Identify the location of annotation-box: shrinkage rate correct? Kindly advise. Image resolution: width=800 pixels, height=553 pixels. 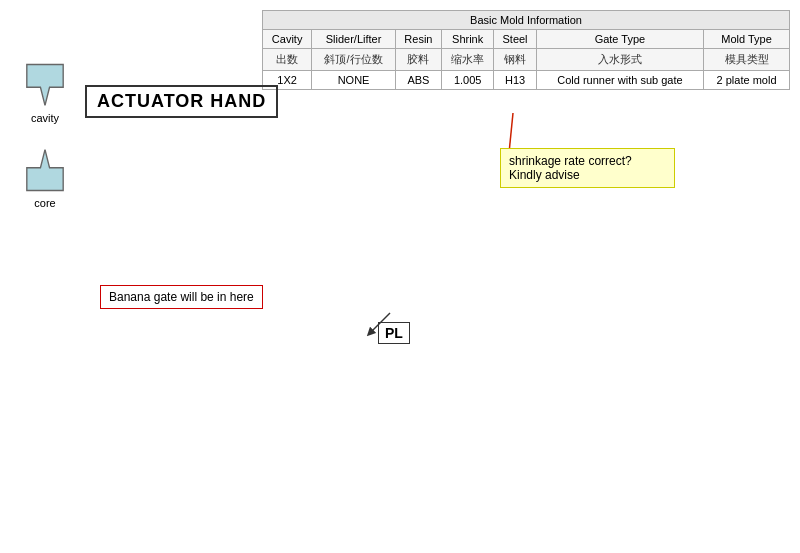
(588, 168).